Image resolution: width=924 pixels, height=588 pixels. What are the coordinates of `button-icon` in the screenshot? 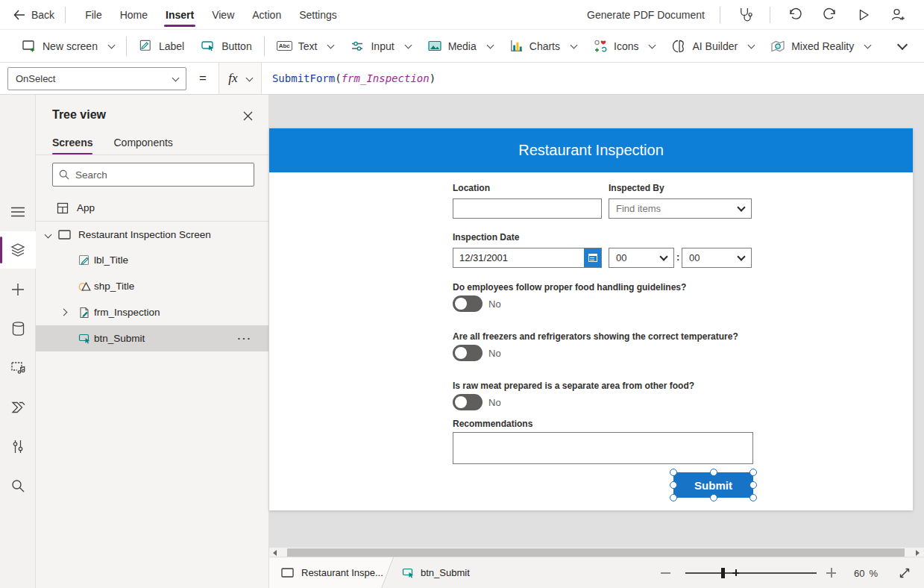 It's located at (208, 46).